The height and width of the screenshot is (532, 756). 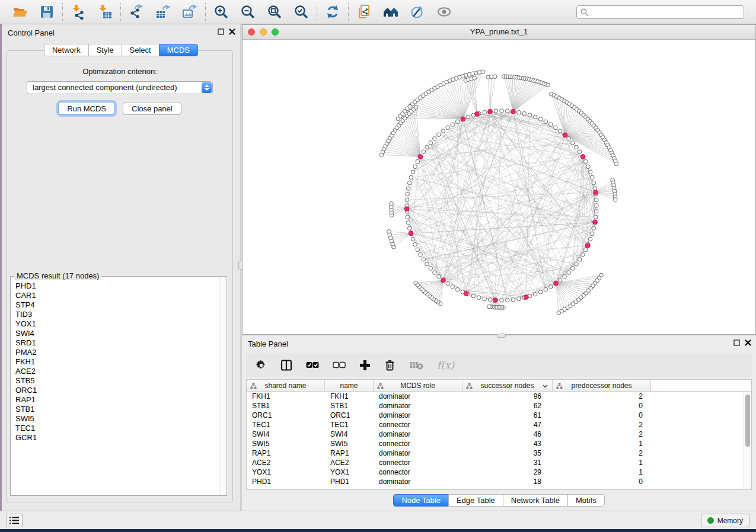 I want to click on list-item: TID3, so click(x=117, y=315).